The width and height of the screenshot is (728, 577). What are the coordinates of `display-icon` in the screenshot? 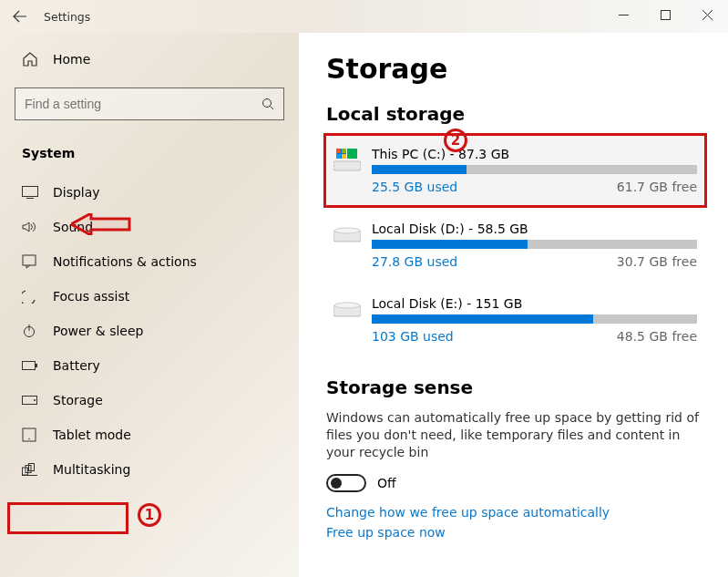 It's located at (32, 192).